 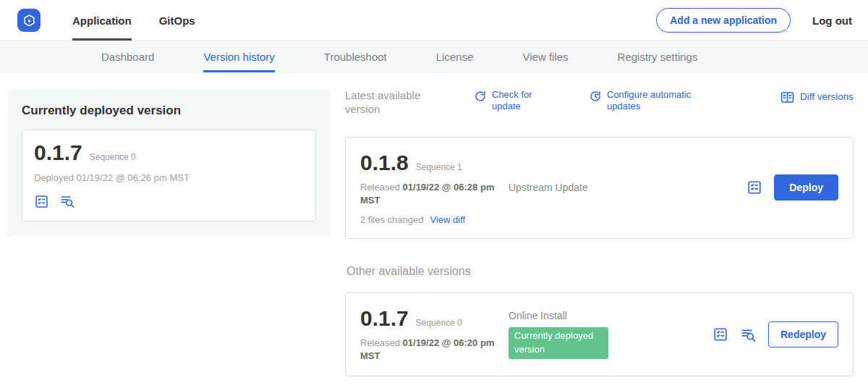 What do you see at coordinates (42, 201) in the screenshot?
I see `release-notes-button` at bounding box center [42, 201].